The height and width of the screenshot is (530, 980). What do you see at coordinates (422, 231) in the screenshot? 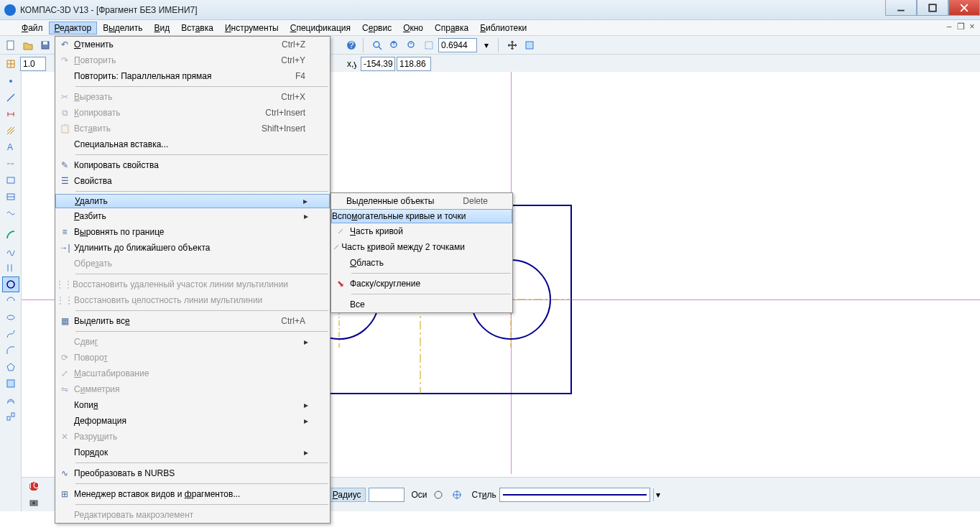
I see `submenu-part: ⟋Часть кривой` at bounding box center [422, 231].